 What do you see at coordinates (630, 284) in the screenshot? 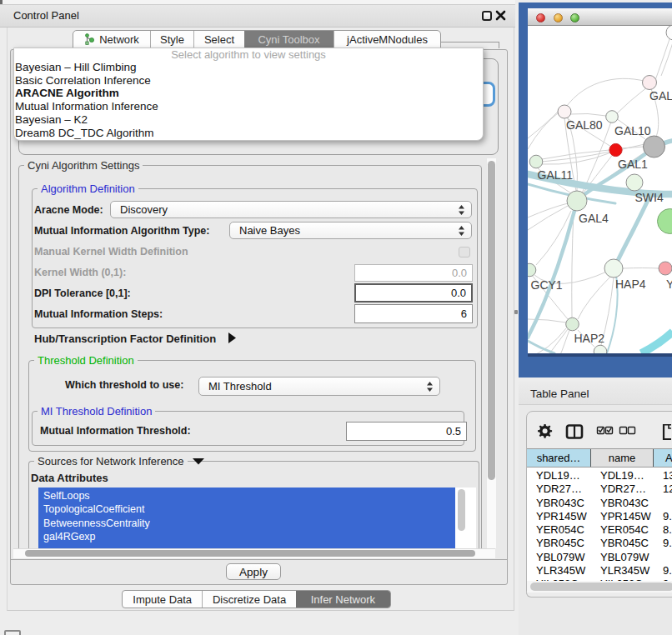
I see `svg-text: HAP4` at bounding box center [630, 284].